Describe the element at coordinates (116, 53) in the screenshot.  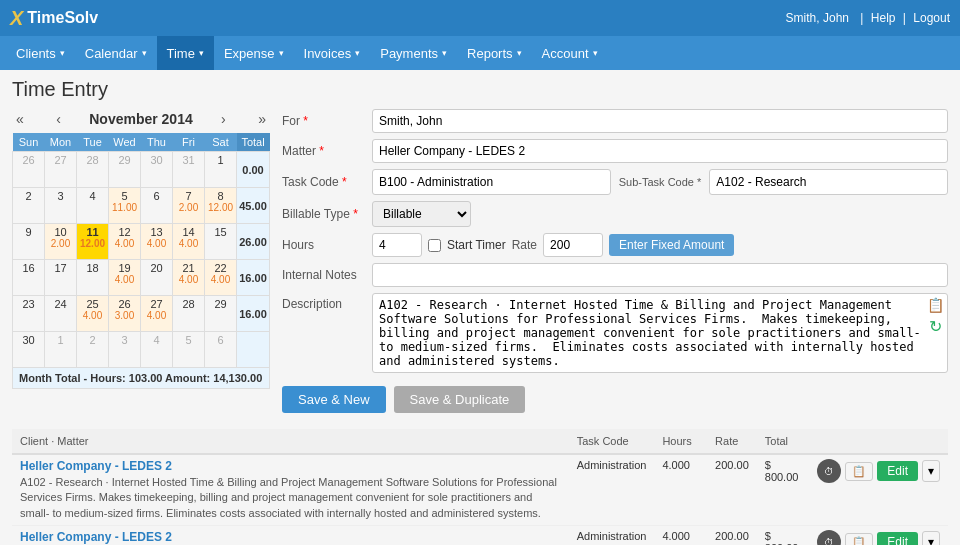
I see `nav-calendar: Calendar ▾` at that location.